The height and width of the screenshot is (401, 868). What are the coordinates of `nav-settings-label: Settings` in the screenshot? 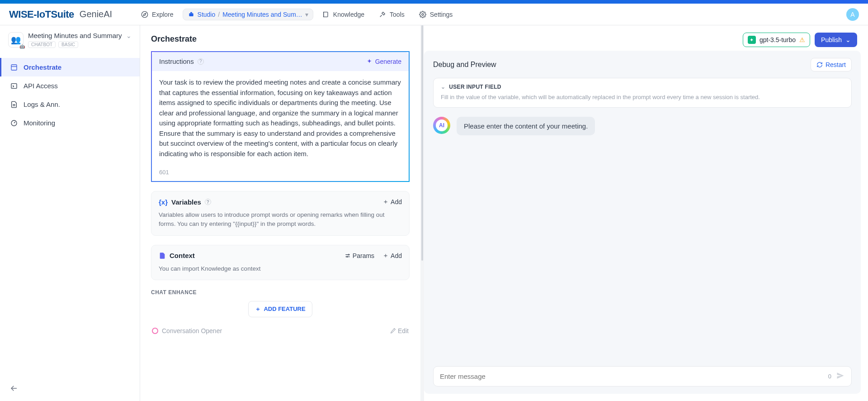 It's located at (441, 14).